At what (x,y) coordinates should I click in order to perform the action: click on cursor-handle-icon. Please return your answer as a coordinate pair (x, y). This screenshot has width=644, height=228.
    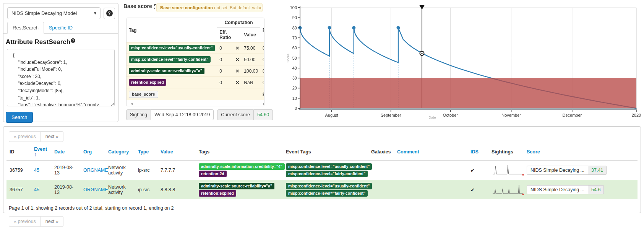
    Looking at the image, I should click on (422, 7).